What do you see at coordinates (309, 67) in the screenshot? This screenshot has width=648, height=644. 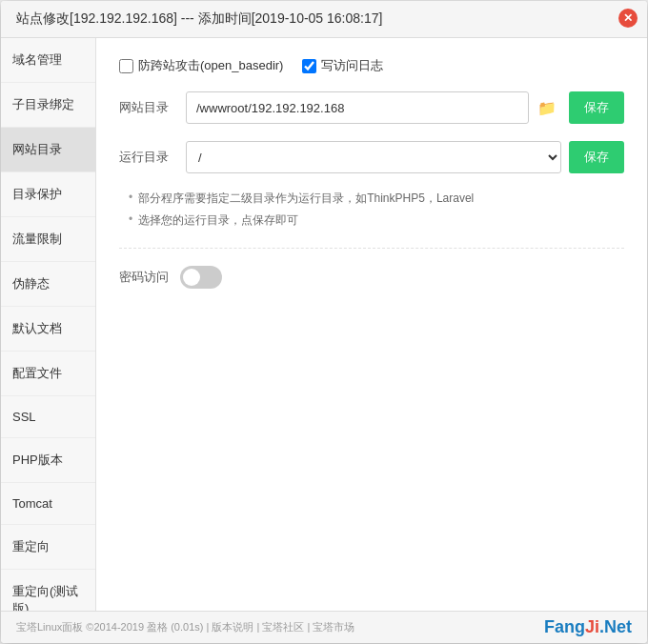 I see `write-log-checkbox` at bounding box center [309, 67].